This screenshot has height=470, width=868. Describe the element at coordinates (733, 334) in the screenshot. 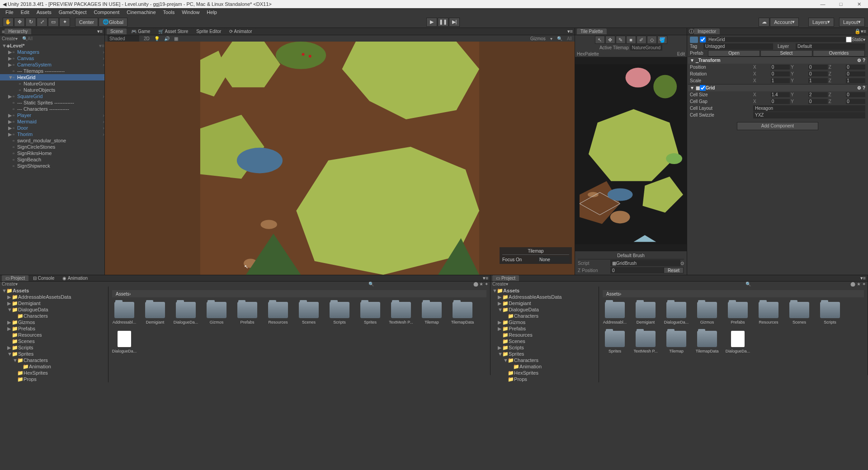

I see `project-grid-right: Assets › Addressabl...DemigiantDialogueD…` at that location.